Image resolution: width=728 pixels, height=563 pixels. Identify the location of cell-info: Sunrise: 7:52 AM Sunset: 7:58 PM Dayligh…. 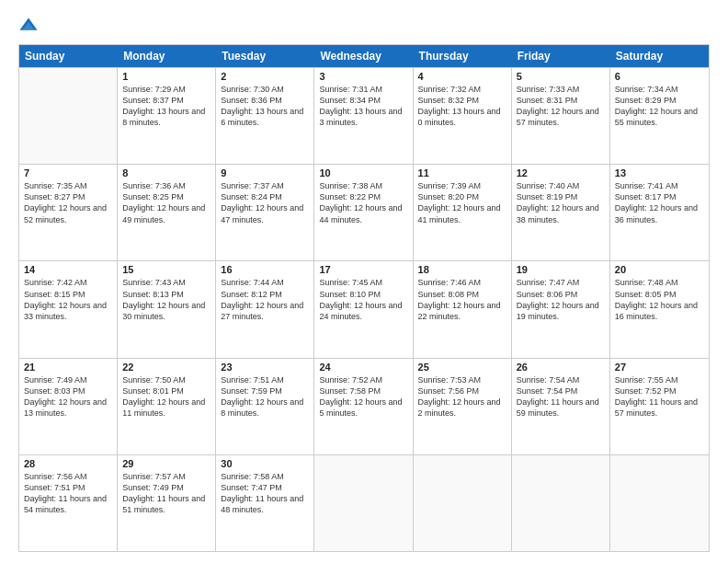
(363, 397).